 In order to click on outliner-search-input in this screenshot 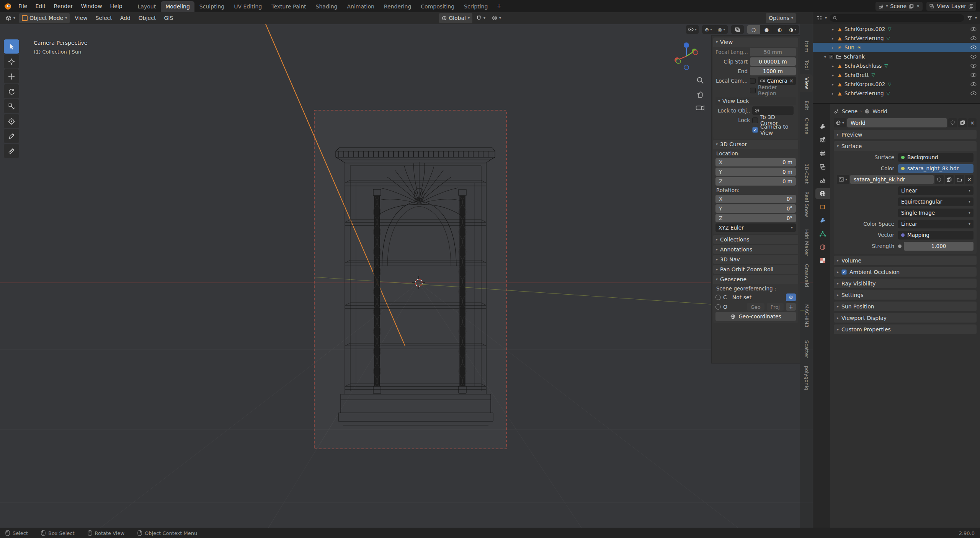, I will do `click(897, 18)`.